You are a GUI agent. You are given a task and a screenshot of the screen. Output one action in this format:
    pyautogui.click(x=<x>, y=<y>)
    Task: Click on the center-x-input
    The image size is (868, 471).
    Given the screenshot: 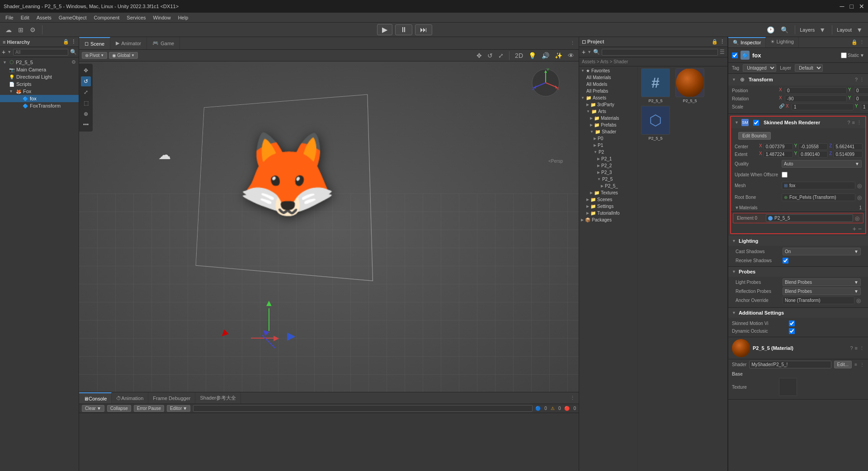 What is the action you would take?
    pyautogui.click(x=778, y=146)
    